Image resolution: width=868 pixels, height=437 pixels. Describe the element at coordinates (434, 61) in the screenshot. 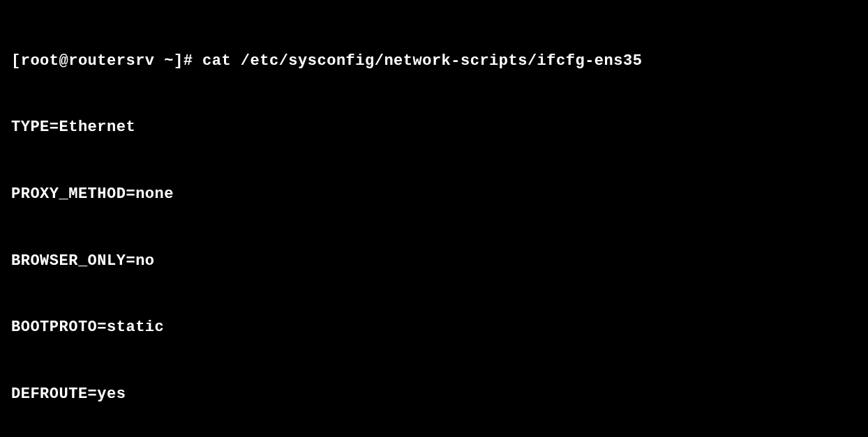

I see `shell-prompt-line: [root@routersrv ~]# cat /etc/sysconfig/n…` at that location.